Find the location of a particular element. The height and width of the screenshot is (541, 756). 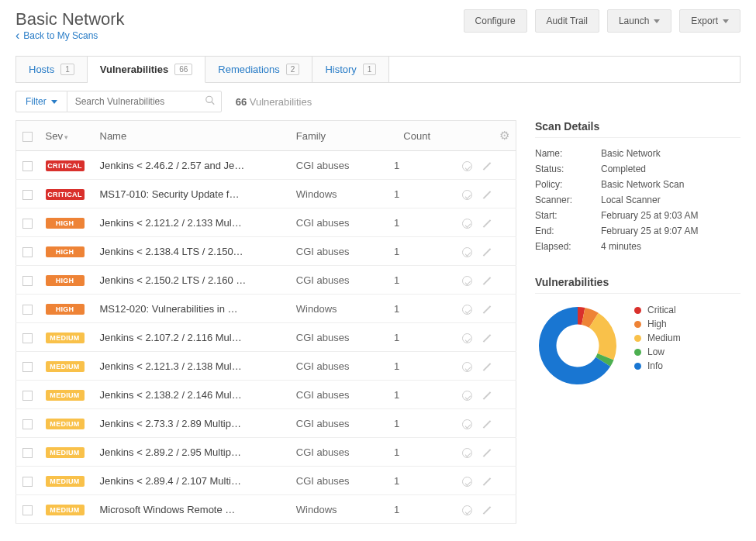

detail-value: February 25 at 9:03 AM is located at coordinates (650, 215).